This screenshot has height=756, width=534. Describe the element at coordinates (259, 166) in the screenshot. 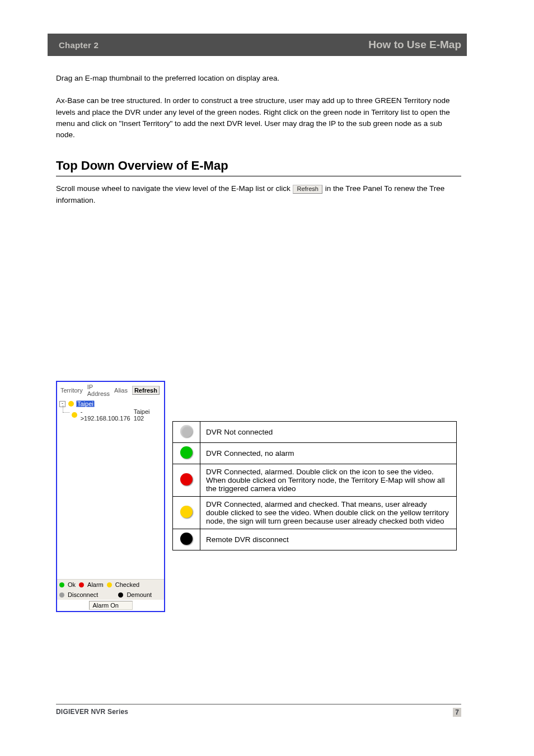

I see `section-heading-overview: Top Down Overview of E-Map` at that location.